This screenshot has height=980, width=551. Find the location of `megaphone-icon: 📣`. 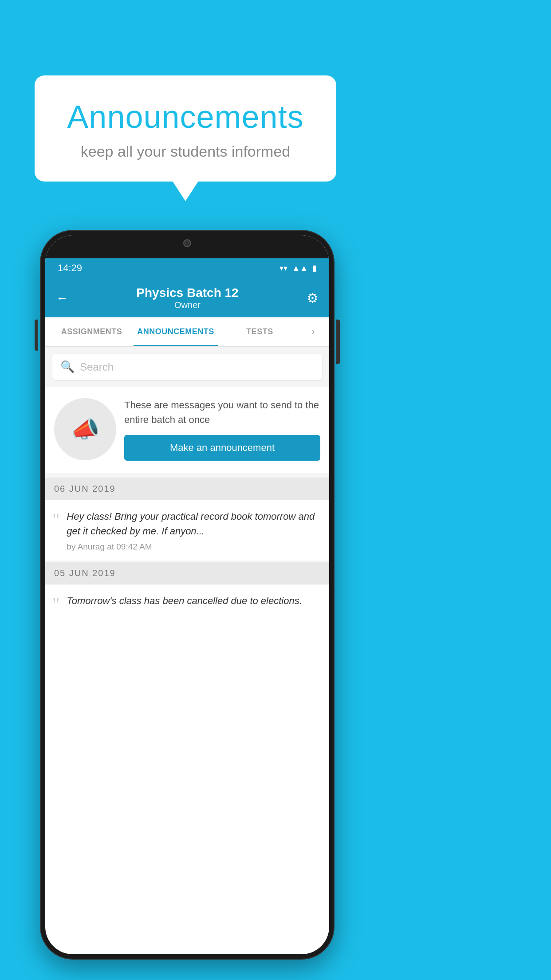

megaphone-icon: 📣 is located at coordinates (85, 430).